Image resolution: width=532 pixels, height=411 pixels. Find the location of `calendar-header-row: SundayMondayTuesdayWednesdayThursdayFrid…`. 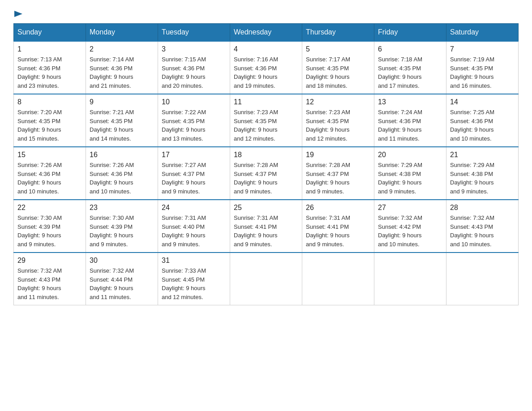

calendar-header-row: SundayMondayTuesdayWednesdayThursdayFrid… is located at coordinates (266, 33).